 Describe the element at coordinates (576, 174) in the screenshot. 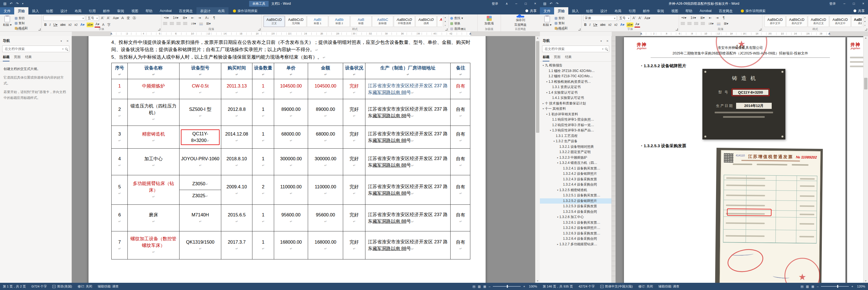

I see `nav-tree-item-20: 1.3.2.4.2 设备铭牌照片` at that location.